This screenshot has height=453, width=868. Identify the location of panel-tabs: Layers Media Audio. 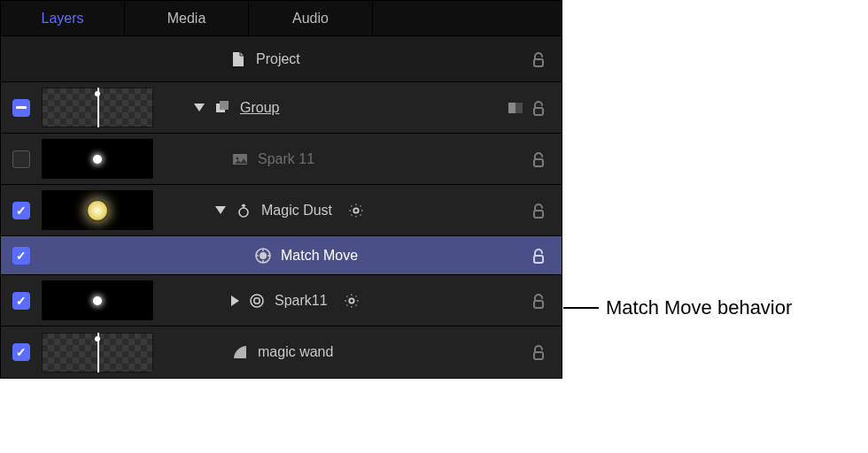
(282, 19).